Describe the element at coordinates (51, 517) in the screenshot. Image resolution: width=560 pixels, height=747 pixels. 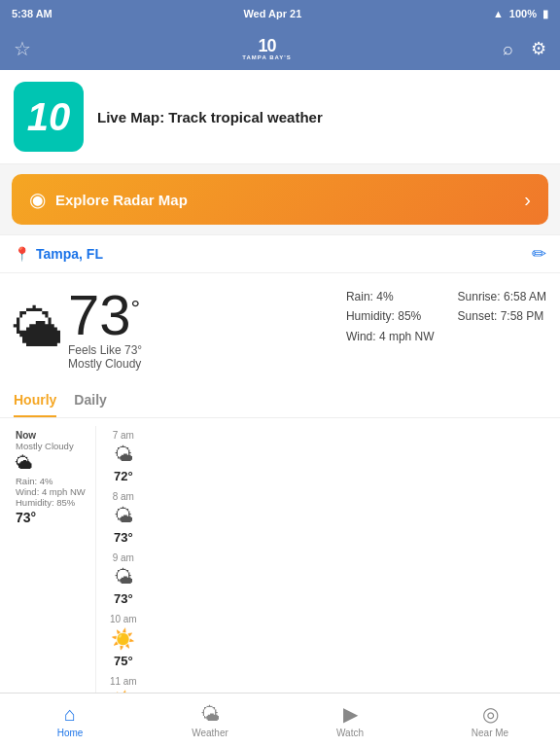
I see `now-temp: 73°` at that location.